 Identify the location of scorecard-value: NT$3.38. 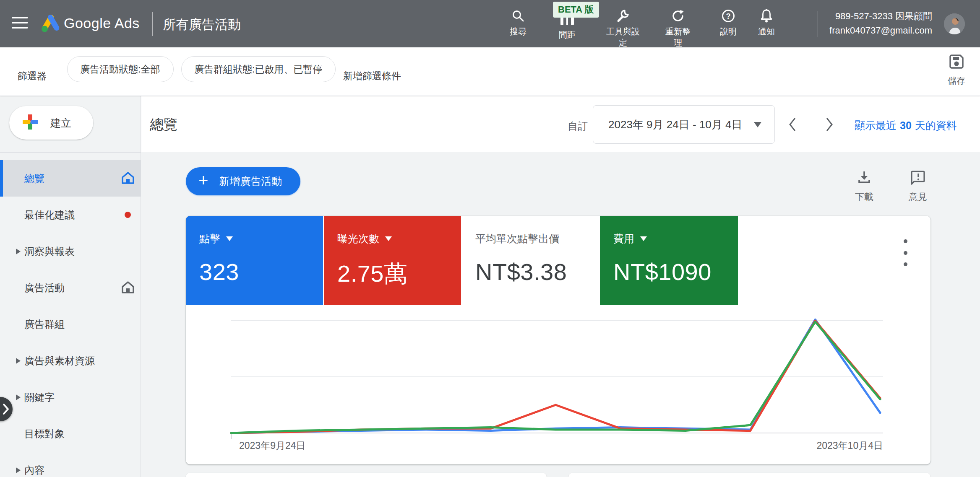
(538, 272).